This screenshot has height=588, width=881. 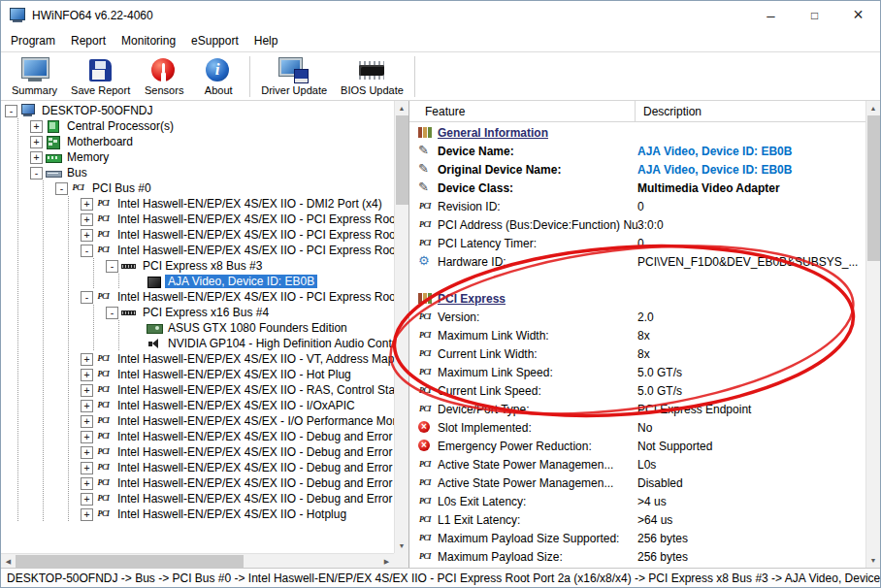 I want to click on details-row: Active State Power Managemen...Disabled, so click(x=637, y=483).